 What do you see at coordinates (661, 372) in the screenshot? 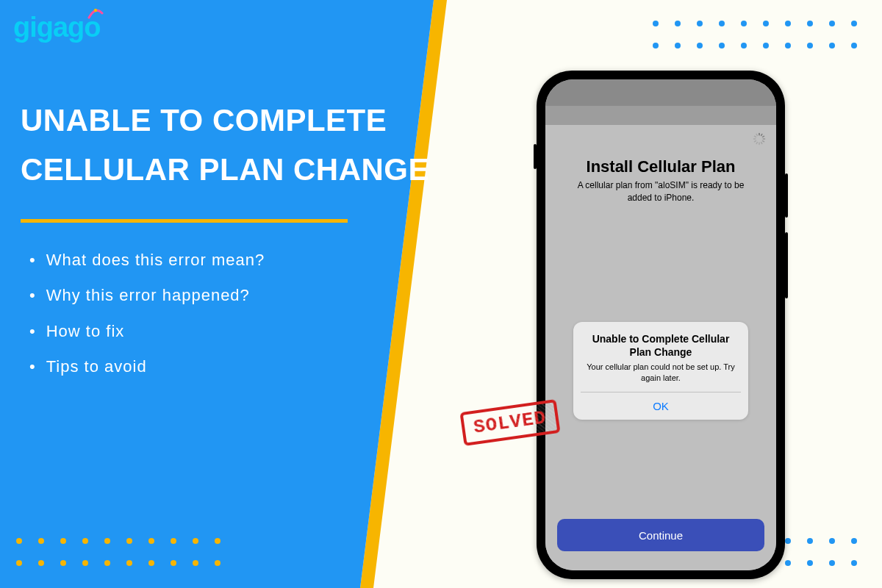
I see `alert-body: Your cellular plan could not be set up. …` at bounding box center [661, 372].